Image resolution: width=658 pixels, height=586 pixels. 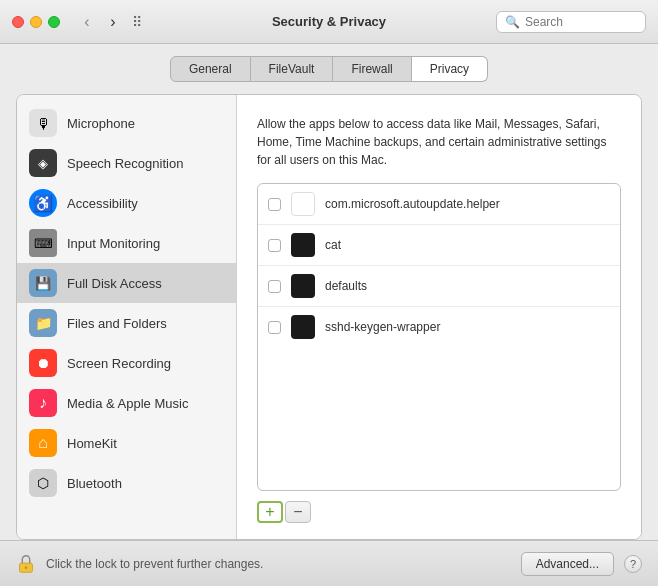 What do you see at coordinates (126, 123) in the screenshot?
I see `sidebar-item-microphone: 🎙 Microphone` at bounding box center [126, 123].